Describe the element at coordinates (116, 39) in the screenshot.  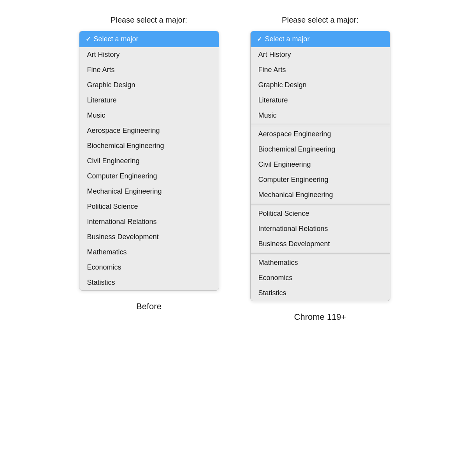
I see `before-selected-label: Select a major` at that location.